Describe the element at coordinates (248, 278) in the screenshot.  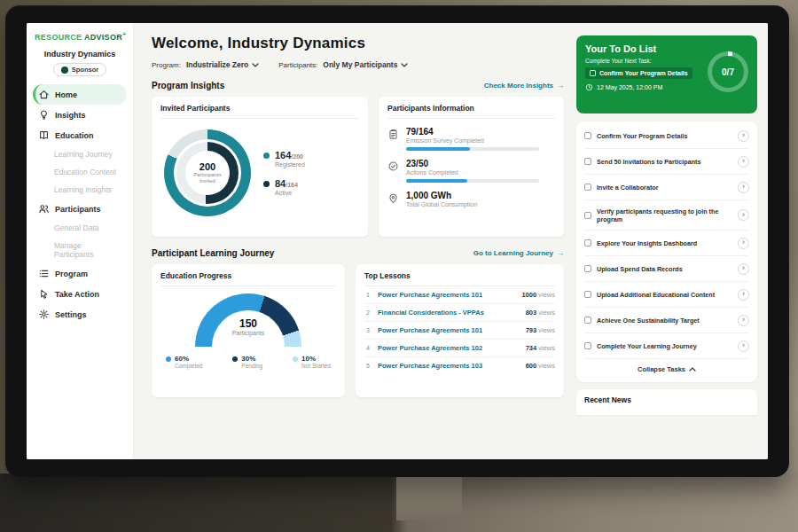
I see `education-card-title: Education Progress` at that location.